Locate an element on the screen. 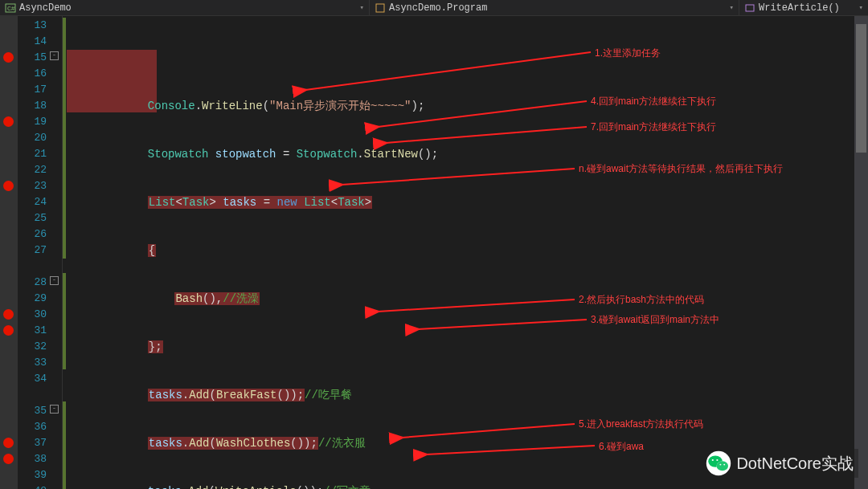 The height and width of the screenshot is (489, 868). line-number: 38 is located at coordinates (32, 459).